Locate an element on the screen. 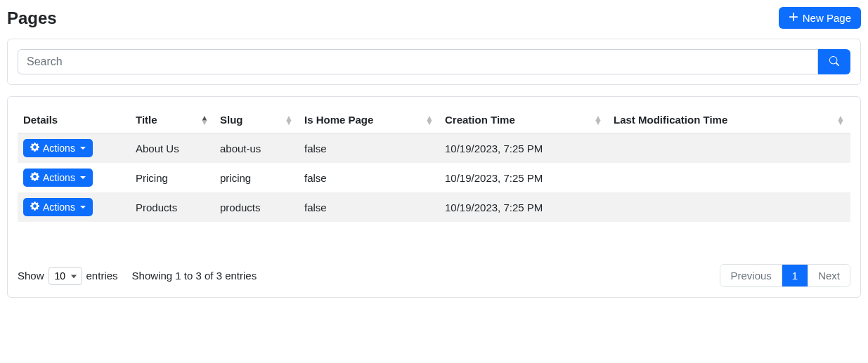 The width and height of the screenshot is (868, 363). column-last-modification-time: Last Modification Time ▲▼ is located at coordinates (730, 120).